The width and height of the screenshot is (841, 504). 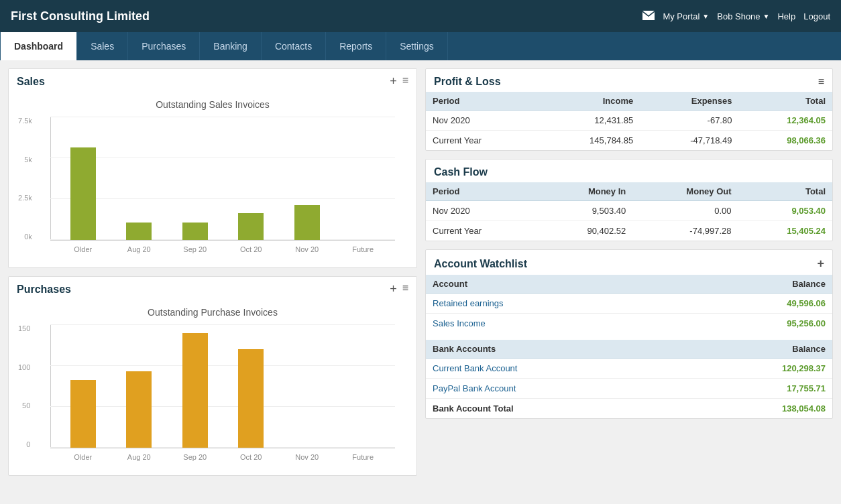 I want to click on bar-nov-sales, so click(x=307, y=223).